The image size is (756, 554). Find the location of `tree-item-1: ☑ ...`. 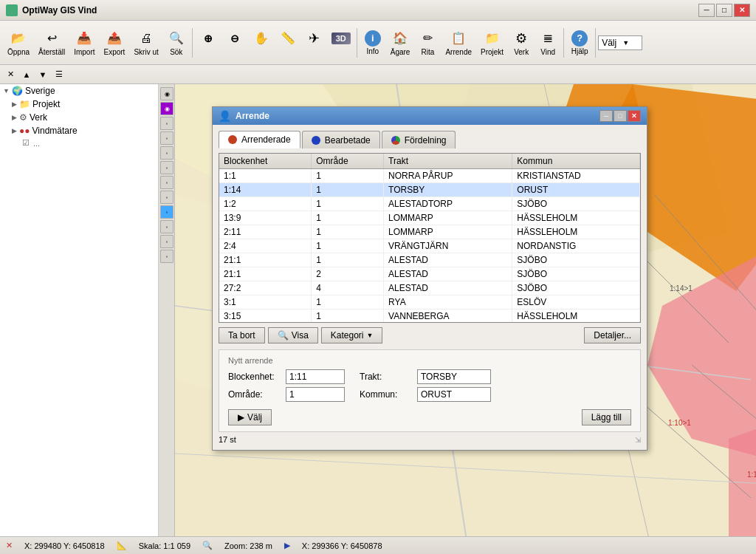

tree-item-1: ☑ ... is located at coordinates (79, 143).